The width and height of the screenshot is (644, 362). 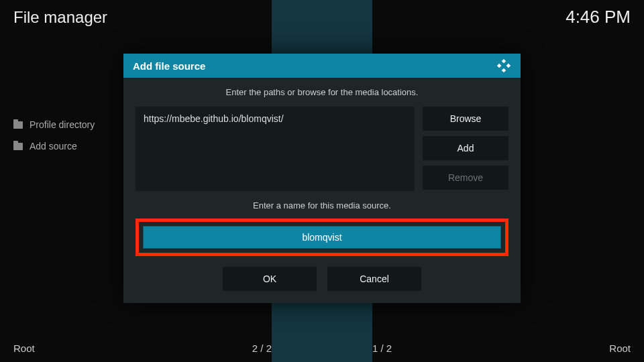 I want to click on paths-row: https://mbebe.github.io/blomqvist/ Brows…, so click(x=322, y=149).